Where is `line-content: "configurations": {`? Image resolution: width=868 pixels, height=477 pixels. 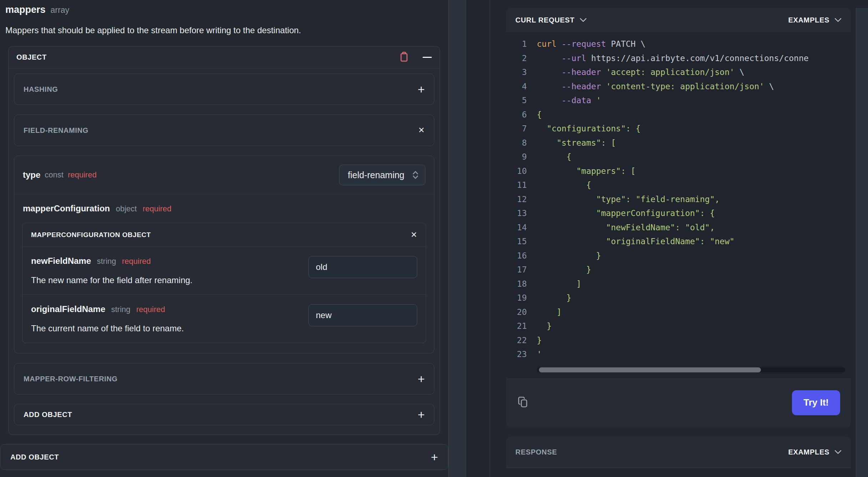 line-content: "configurations": { is located at coordinates (589, 129).